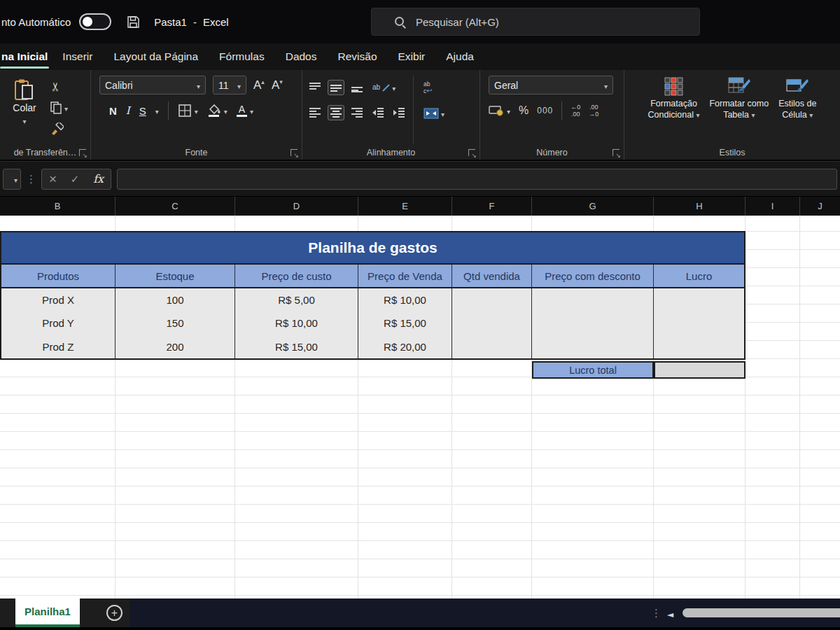 This screenshot has width=840, height=630. I want to click on column-header-j: J, so click(820, 206).